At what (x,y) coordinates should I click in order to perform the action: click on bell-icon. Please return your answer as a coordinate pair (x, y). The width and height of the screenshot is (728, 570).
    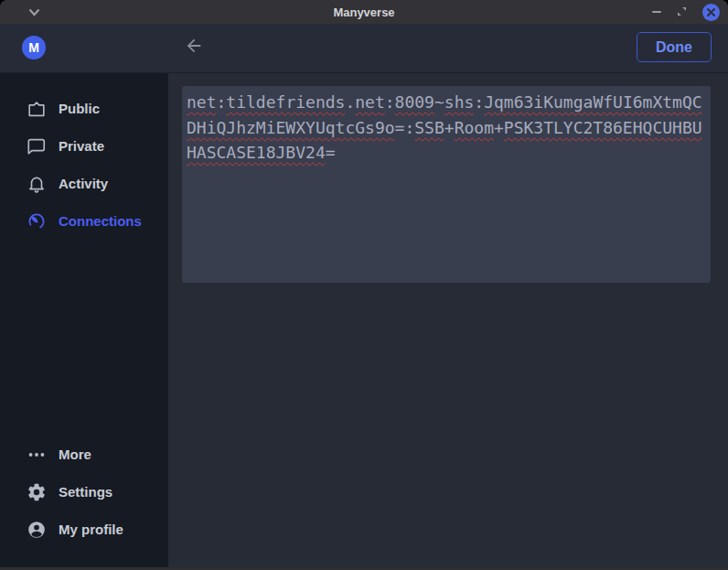
    Looking at the image, I should click on (37, 184).